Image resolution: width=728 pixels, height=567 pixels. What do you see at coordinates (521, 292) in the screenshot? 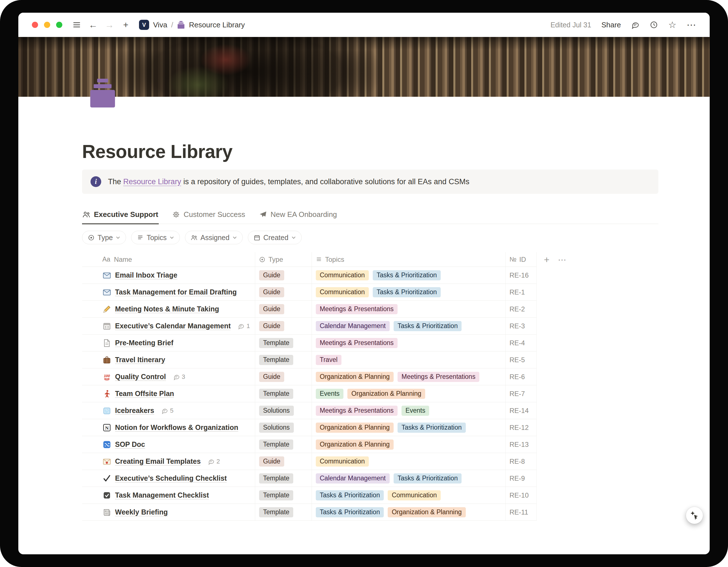
I see `row-id-cell: RE-1` at bounding box center [521, 292].